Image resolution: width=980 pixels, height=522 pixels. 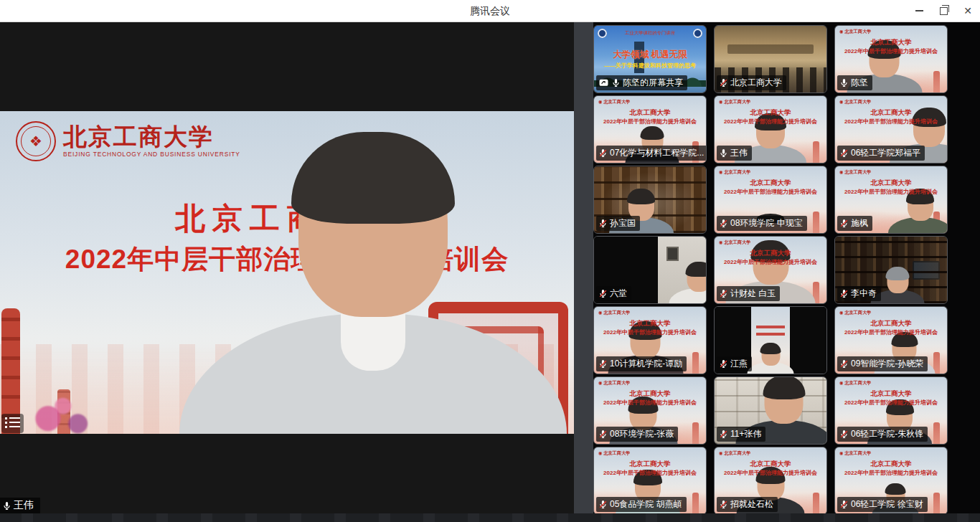 I want to click on participant-tile: 11+张伟, so click(x=771, y=410).